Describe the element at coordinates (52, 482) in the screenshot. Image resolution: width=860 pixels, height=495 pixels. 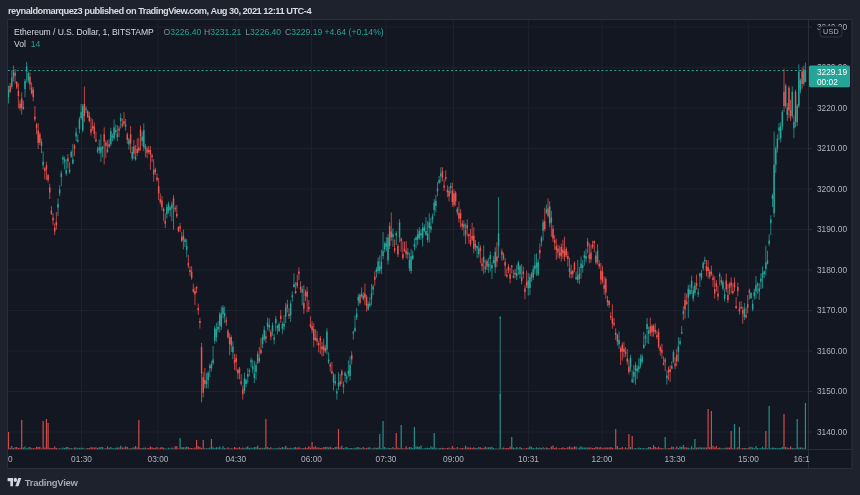
I see `svg-text: TradingView` at that location.